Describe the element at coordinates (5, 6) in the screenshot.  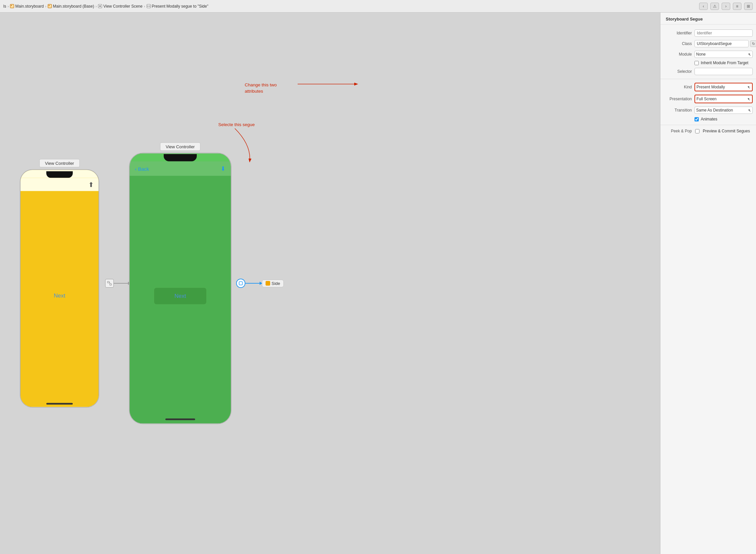
I see `breadcrumb-ls: ls` at that location.